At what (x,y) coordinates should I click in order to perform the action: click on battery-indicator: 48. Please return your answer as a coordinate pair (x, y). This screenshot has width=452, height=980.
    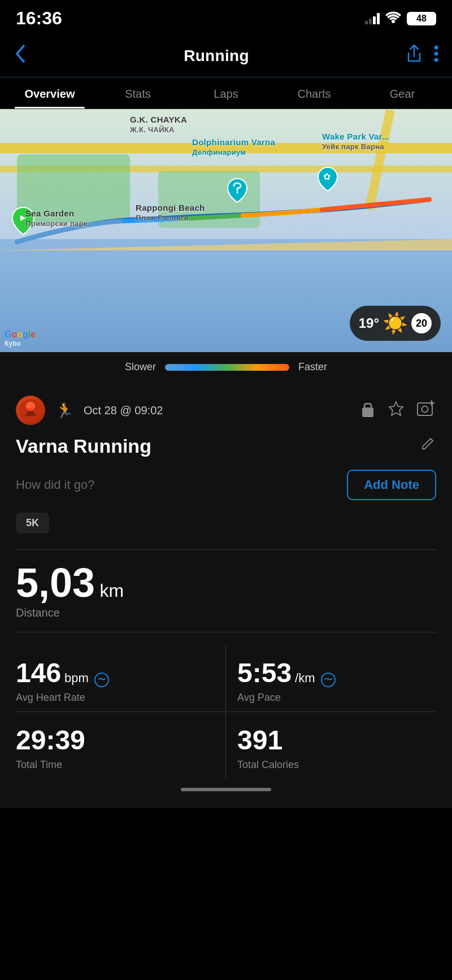
    Looking at the image, I should click on (421, 19).